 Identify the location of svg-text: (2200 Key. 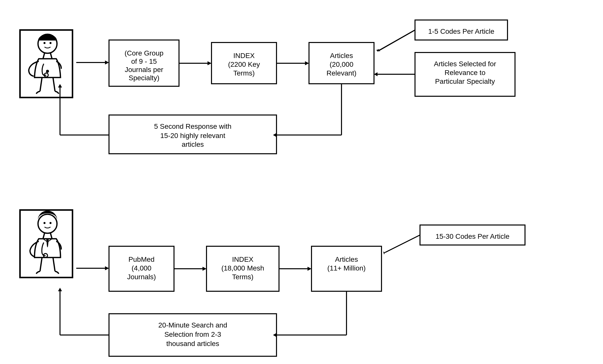
(244, 64).